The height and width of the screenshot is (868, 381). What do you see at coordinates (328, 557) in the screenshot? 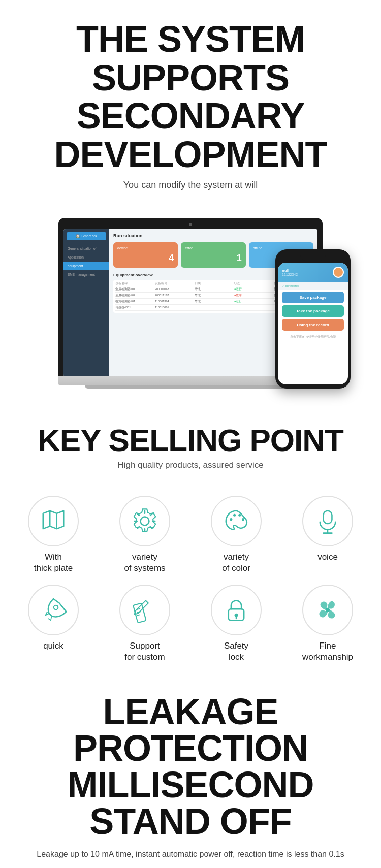
I see `icon-label-mic: voice` at bounding box center [328, 557].